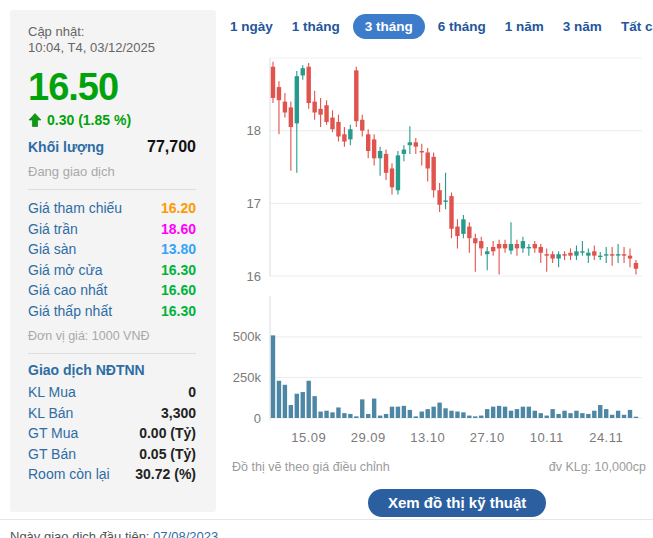 The image size is (653, 538). Describe the element at coordinates (112, 454) in the screenshot. I see `foreign-row-sell-value: GT Bán 0.05 (Tỷ)` at that location.